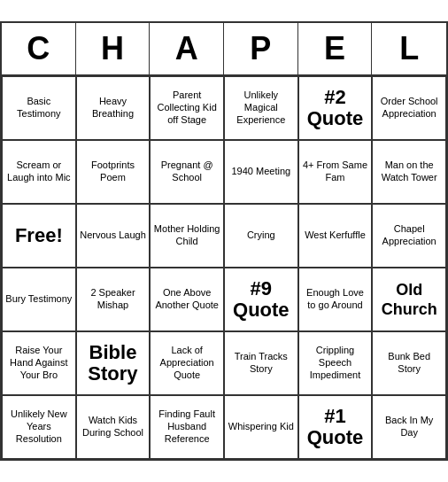  What do you see at coordinates (261, 49) in the screenshot?
I see `header-letter-p: P` at bounding box center [261, 49].